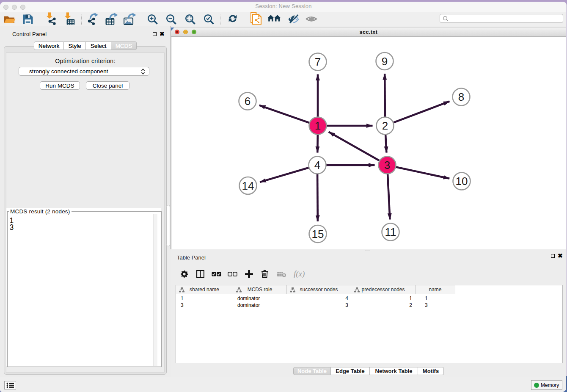 The height and width of the screenshot is (392, 567). What do you see at coordinates (391, 232) in the screenshot?
I see `svg-text: 11` at bounding box center [391, 232].